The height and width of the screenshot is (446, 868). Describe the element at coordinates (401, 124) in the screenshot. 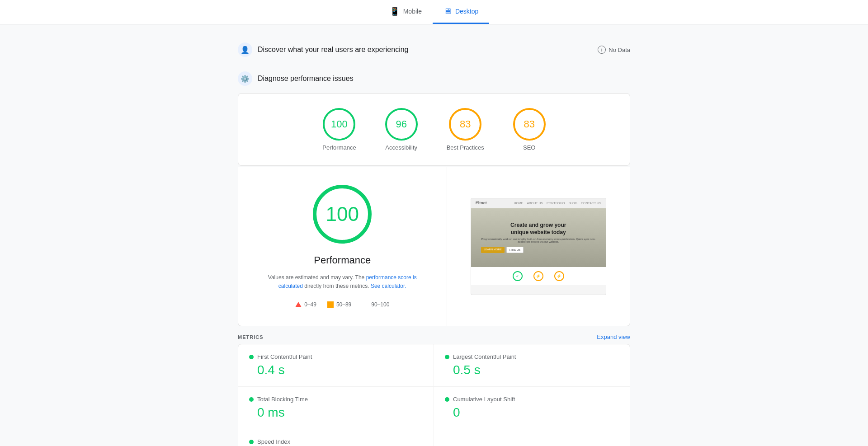

I see `accessibility-score: 96` at that location.